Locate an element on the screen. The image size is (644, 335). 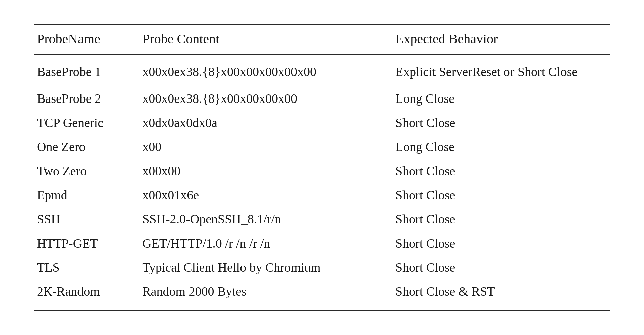
cell-probe-name: 2K-Random is located at coordinates (86, 291).